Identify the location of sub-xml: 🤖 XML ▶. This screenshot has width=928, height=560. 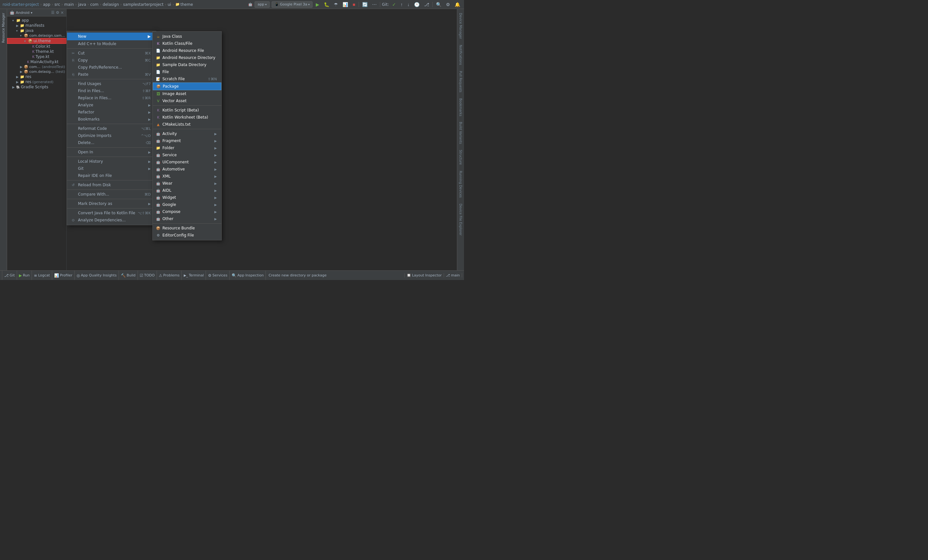
(187, 176).